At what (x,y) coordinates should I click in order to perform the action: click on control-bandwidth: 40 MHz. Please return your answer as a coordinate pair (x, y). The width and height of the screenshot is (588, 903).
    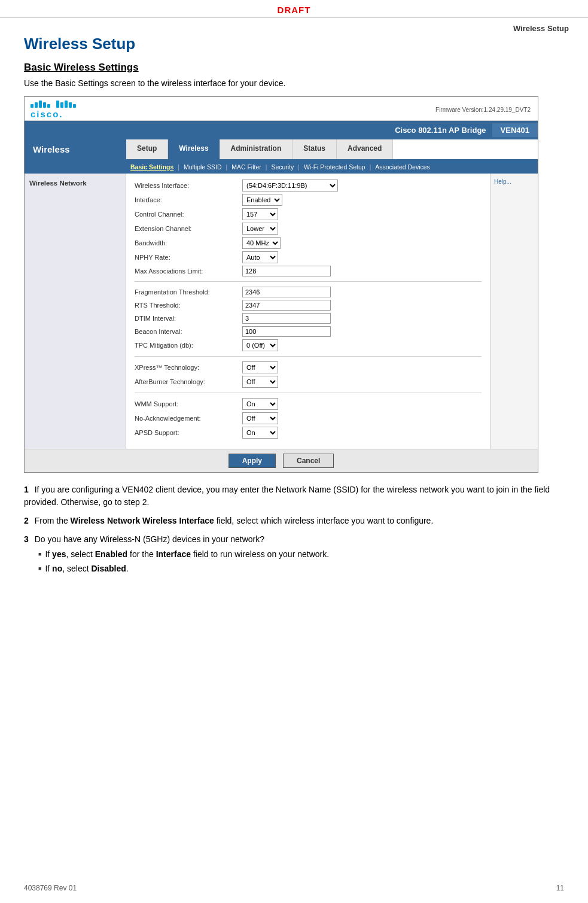
    Looking at the image, I should click on (261, 243).